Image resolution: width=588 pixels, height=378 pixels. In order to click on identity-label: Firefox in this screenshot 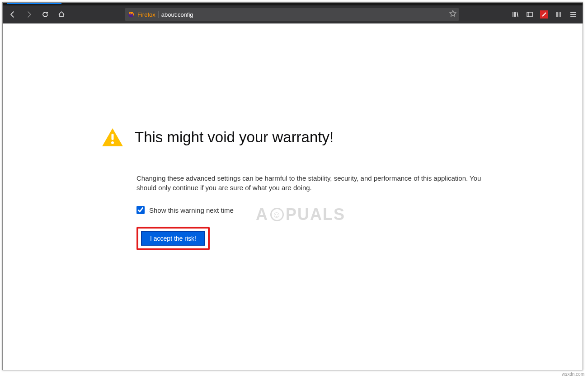, I will do `click(148, 14)`.